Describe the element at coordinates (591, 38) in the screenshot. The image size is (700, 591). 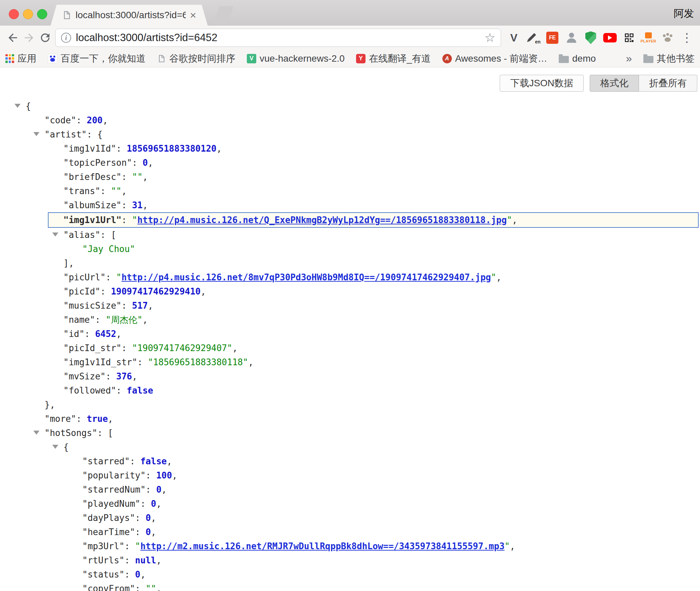
I see `shield-extension-icon` at that location.